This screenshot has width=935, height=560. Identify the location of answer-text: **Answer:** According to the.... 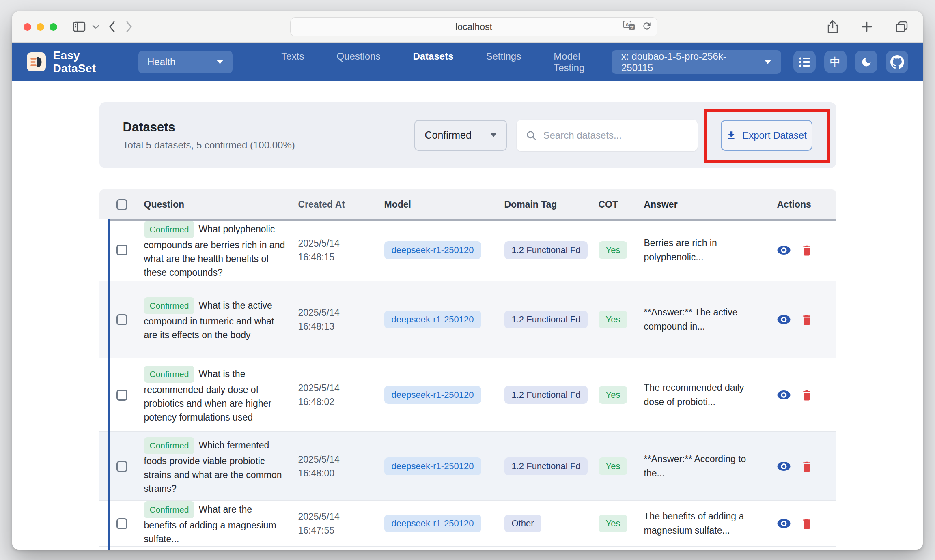
(702, 466).